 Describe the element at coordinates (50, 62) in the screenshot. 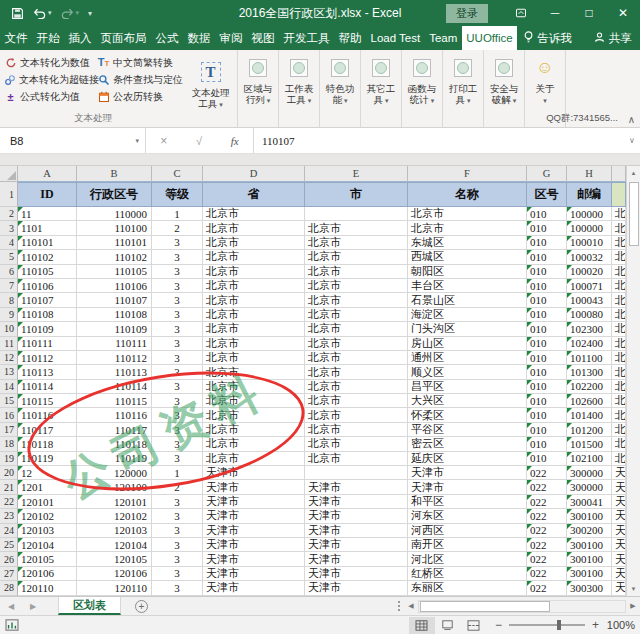

I see `ribbon-button-text-to-number: 文本转化为数值` at that location.